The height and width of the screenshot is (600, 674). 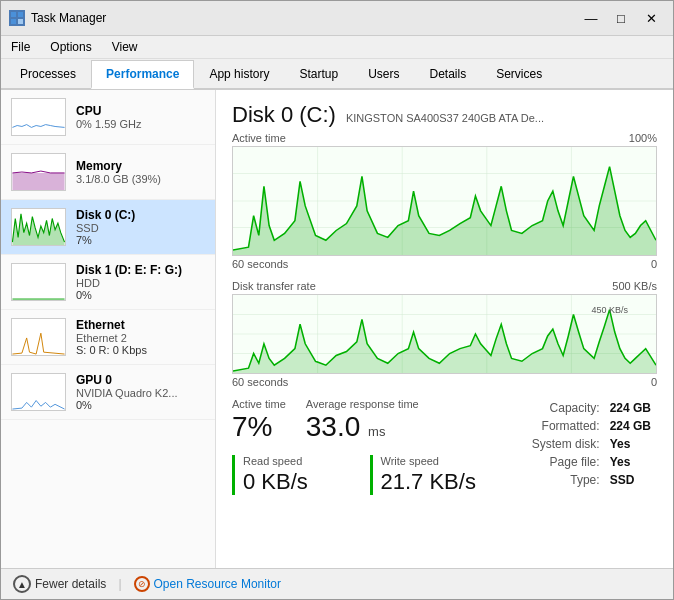 What do you see at coordinates (259, 420) in the screenshot?
I see `active-time-stat: Active time 7%` at bounding box center [259, 420].